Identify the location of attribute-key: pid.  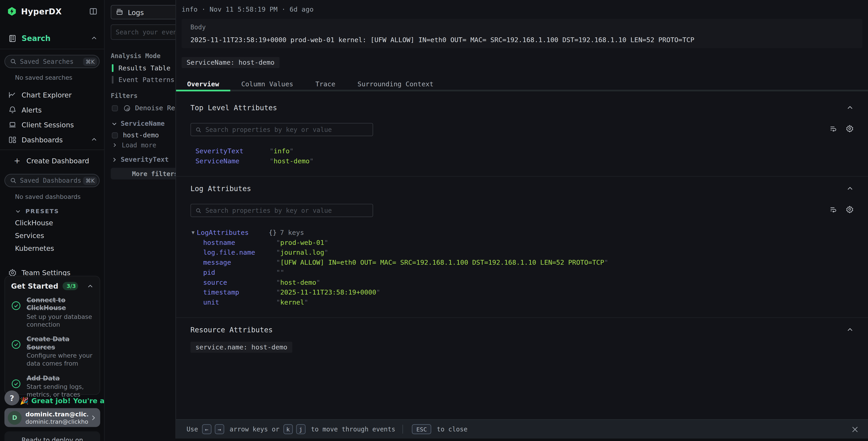
(240, 272).